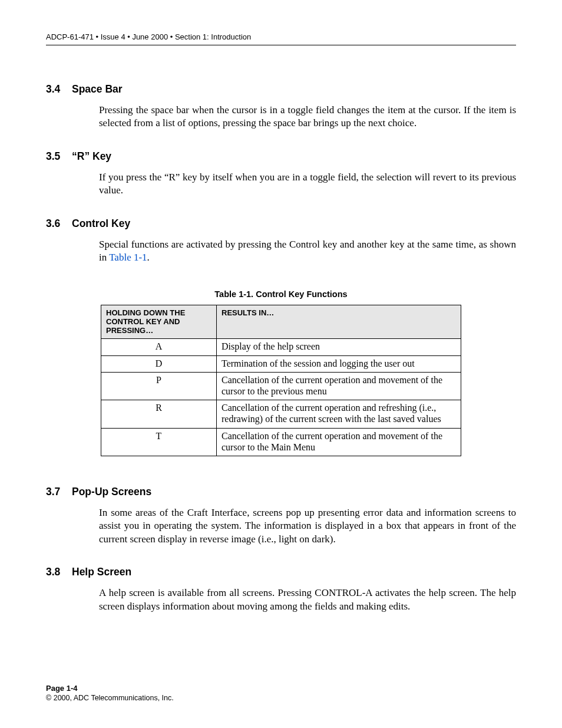  I want to click on page-number: Page 1-4, so click(110, 689).